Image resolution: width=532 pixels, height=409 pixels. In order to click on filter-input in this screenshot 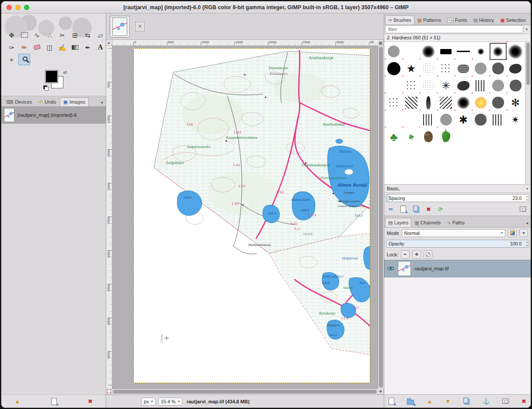, I will do `click(454, 29)`.